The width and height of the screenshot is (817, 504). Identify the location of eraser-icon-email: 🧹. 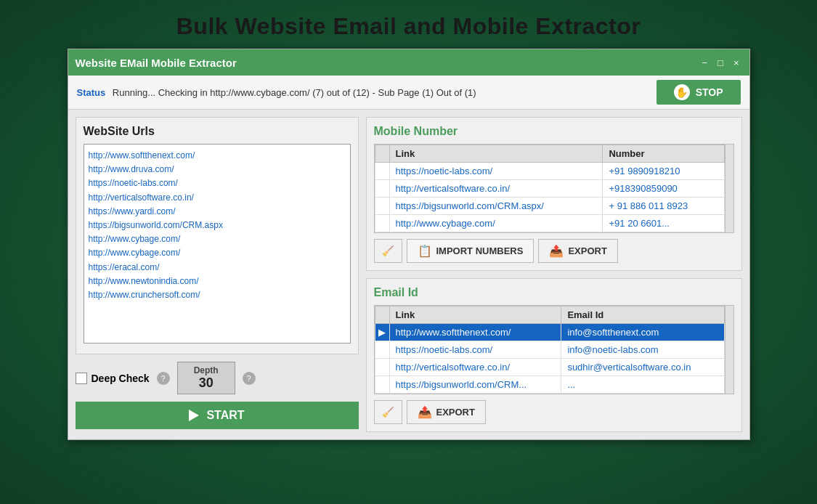
(388, 412).